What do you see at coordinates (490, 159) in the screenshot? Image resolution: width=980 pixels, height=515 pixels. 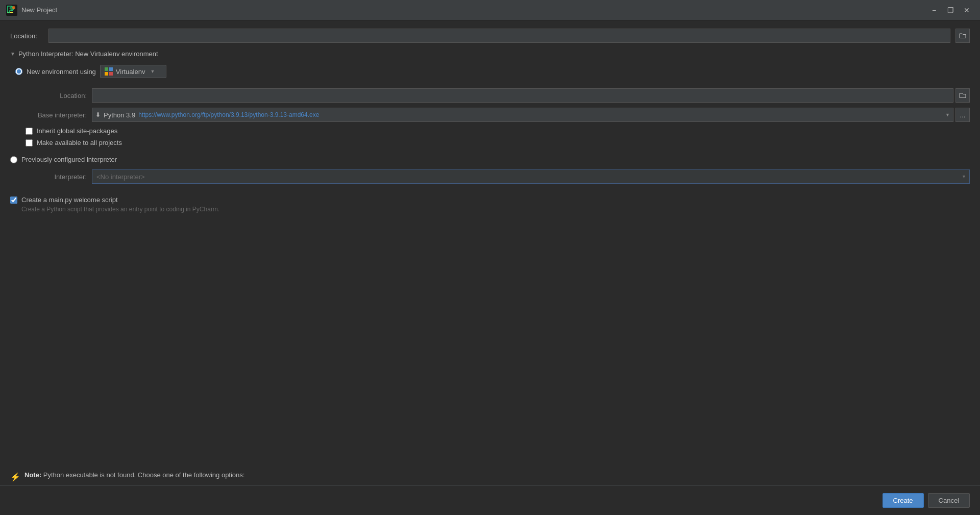 I see `prev-interpreter-row: Previously configured interpreter` at bounding box center [490, 159].